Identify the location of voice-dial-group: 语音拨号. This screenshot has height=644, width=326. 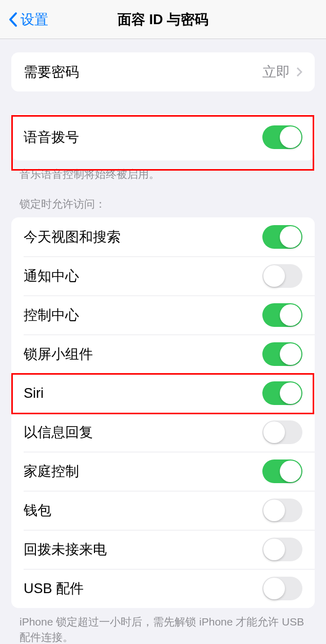
(163, 137).